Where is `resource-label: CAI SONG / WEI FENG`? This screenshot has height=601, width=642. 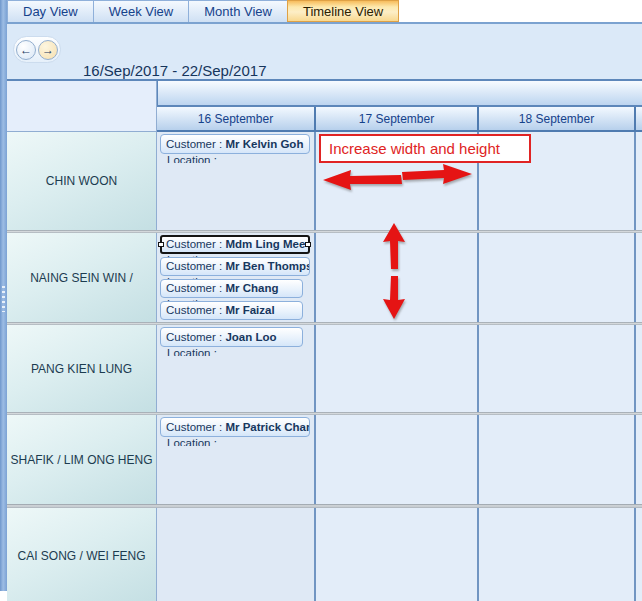 resource-label: CAI SONG / WEI FENG is located at coordinates (82, 554).